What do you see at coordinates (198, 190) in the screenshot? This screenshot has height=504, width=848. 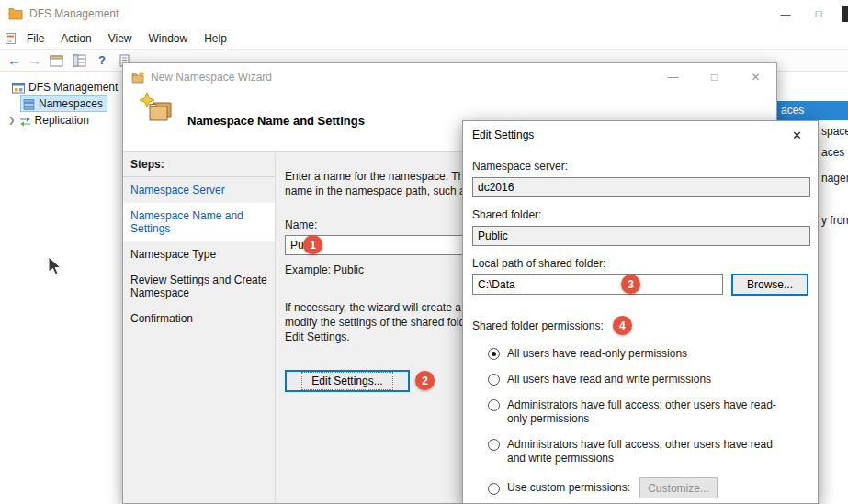 I see `step-namespace-server: Namespace Server` at bounding box center [198, 190].